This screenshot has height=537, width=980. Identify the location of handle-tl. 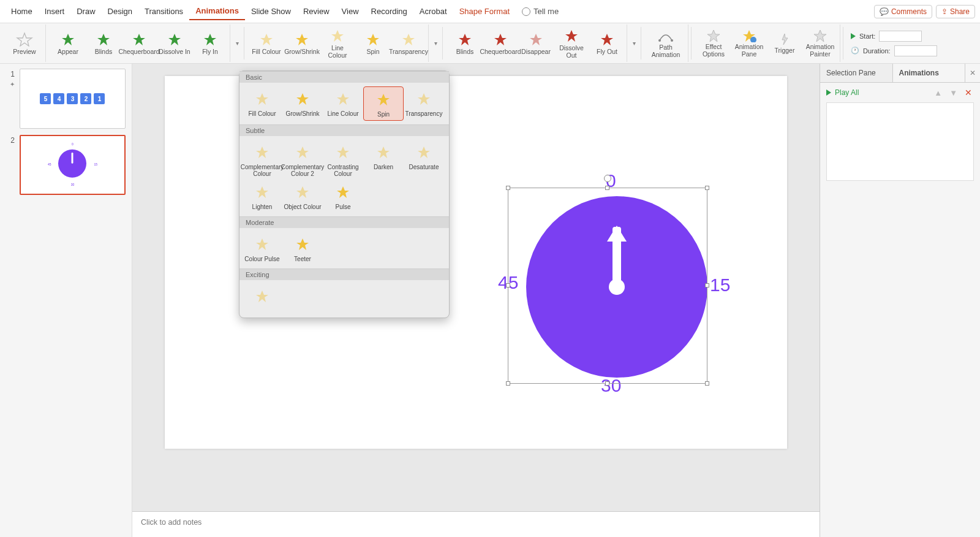
(508, 188).